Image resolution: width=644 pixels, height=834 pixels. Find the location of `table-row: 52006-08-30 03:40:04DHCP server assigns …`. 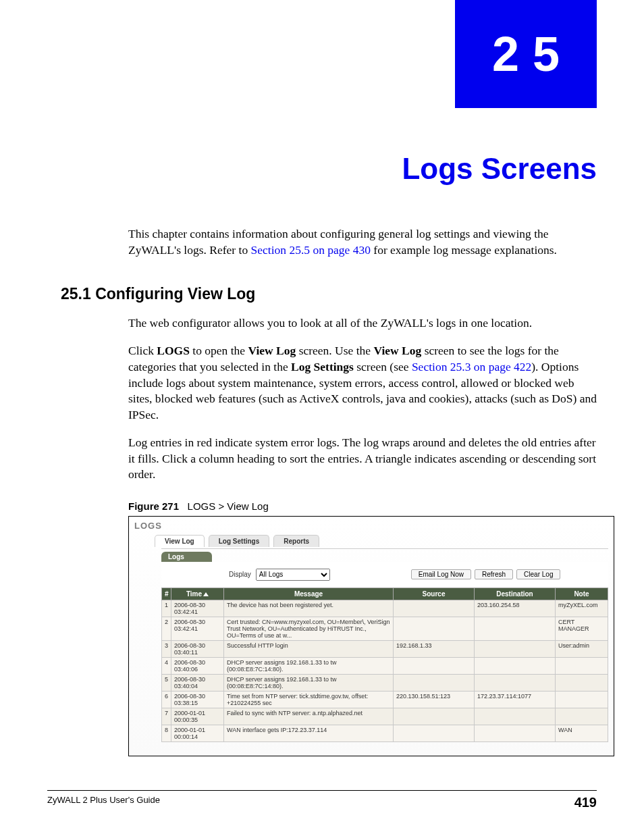

table-row: 52006-08-30 03:40:04DHCP server assigns … is located at coordinates (385, 682).